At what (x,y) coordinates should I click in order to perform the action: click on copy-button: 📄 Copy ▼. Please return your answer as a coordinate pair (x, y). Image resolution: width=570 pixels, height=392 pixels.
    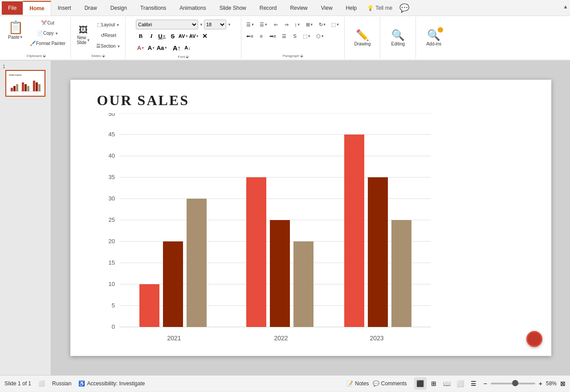
    Looking at the image, I should click on (48, 33).